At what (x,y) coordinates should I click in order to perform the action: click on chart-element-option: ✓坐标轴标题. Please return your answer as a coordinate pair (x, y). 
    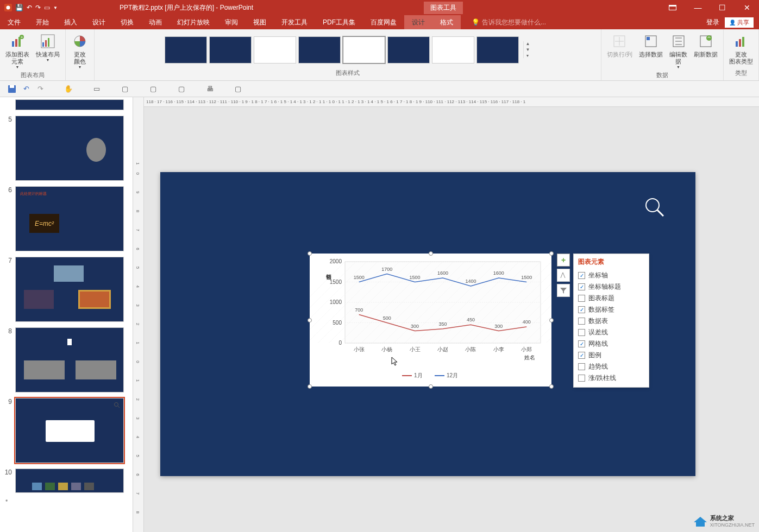
    Looking at the image, I should click on (611, 287).